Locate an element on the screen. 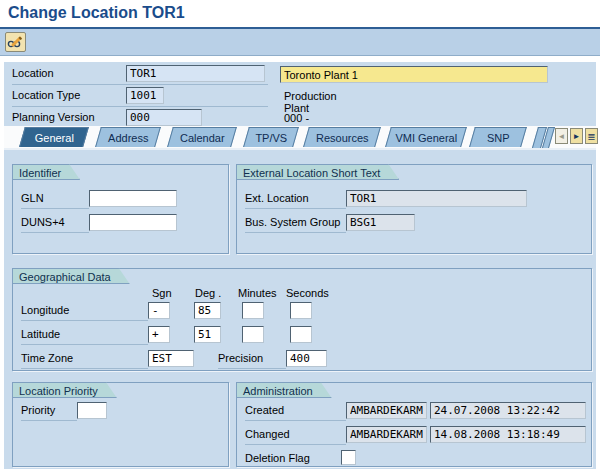 Image resolution: width=600 pixels, height=473 pixels. scroll-left-icon: ◄ is located at coordinates (562, 136).